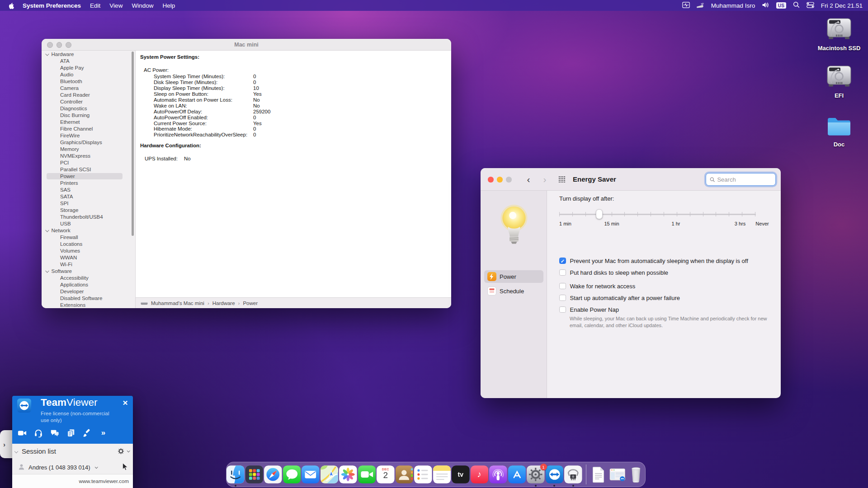  What do you see at coordinates (311, 474) in the screenshot?
I see `dock-icon-mail` at bounding box center [311, 474].